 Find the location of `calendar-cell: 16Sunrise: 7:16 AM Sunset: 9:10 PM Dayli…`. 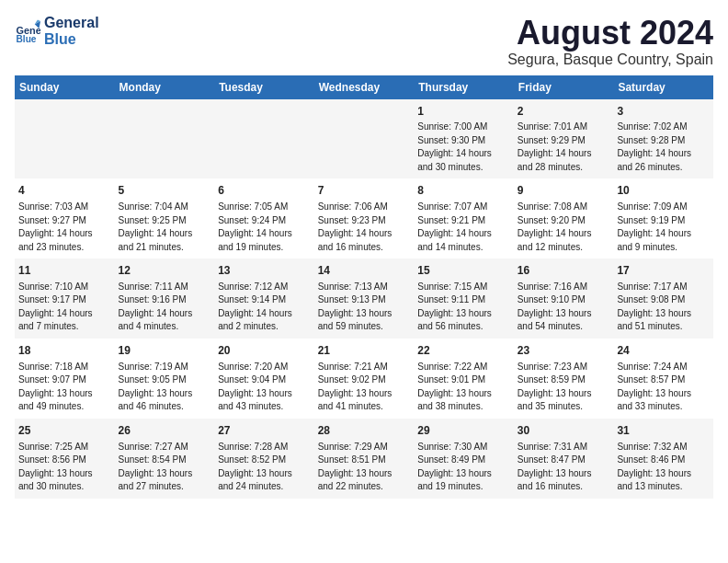

calendar-cell: 16Sunrise: 7:16 AM Sunset: 9:10 PM Dayli… is located at coordinates (564, 298).